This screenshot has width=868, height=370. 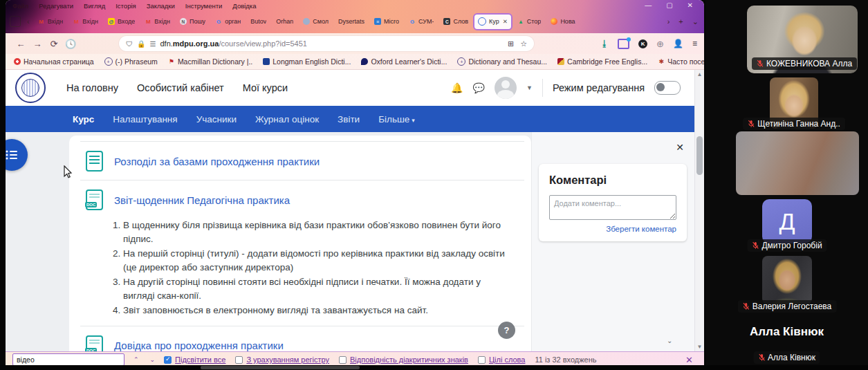 What do you see at coordinates (506, 331) in the screenshot?
I see `help-button: ?` at bounding box center [506, 331].